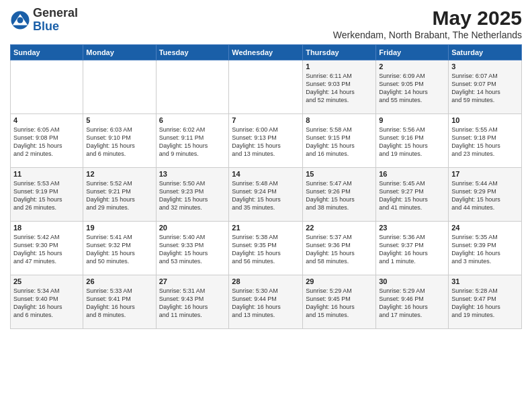  Describe the element at coordinates (192, 302) in the screenshot. I see `calendar-cell: 27Sunrise: 5:31 AM Sunset: 9:43 PM Dayli…` at that location.